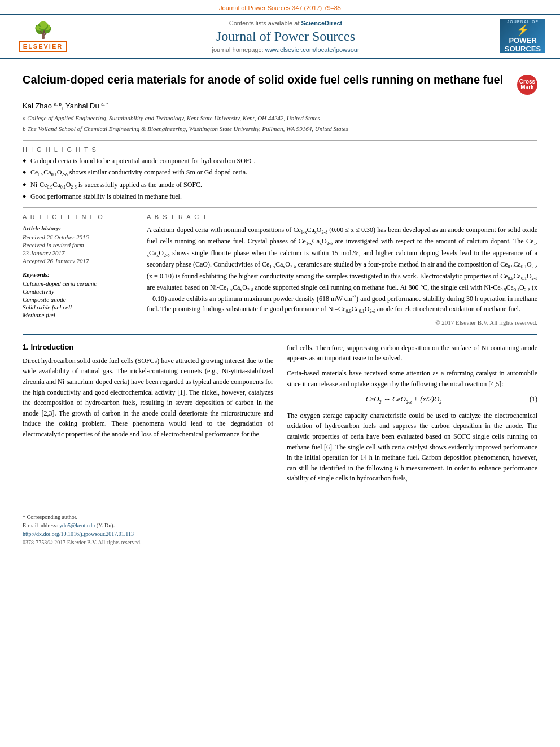 Image resolution: width=560 pixels, height=747 pixels. Describe the element at coordinates (342, 270) in the screenshot. I see `abstract-text: A calcium-doped ceria with nominal compo…` at that location.